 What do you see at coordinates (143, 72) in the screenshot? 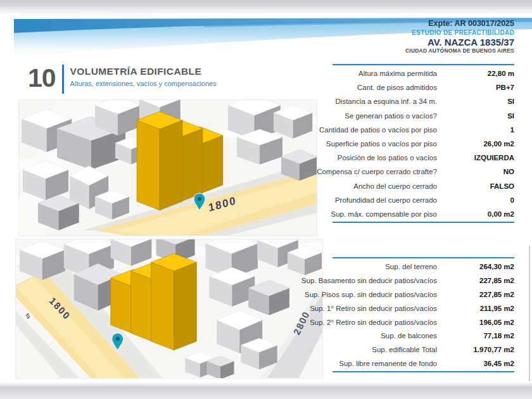
I see `section-title: VOLUMETRÍA EDIFICABLE` at bounding box center [143, 72].